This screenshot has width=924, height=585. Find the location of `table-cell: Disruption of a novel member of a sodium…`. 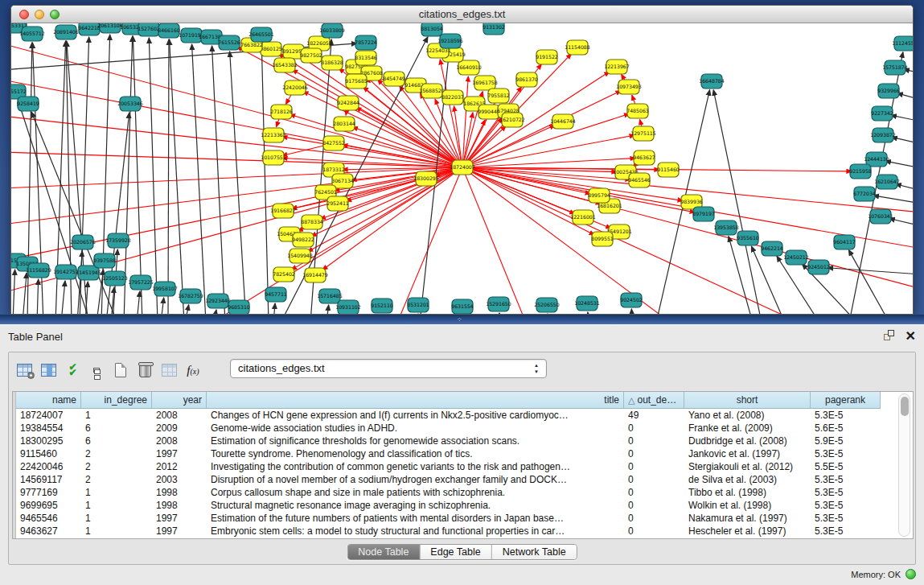

table-cell: Disruption of a novel member of a sodium… is located at coordinates (415, 480).